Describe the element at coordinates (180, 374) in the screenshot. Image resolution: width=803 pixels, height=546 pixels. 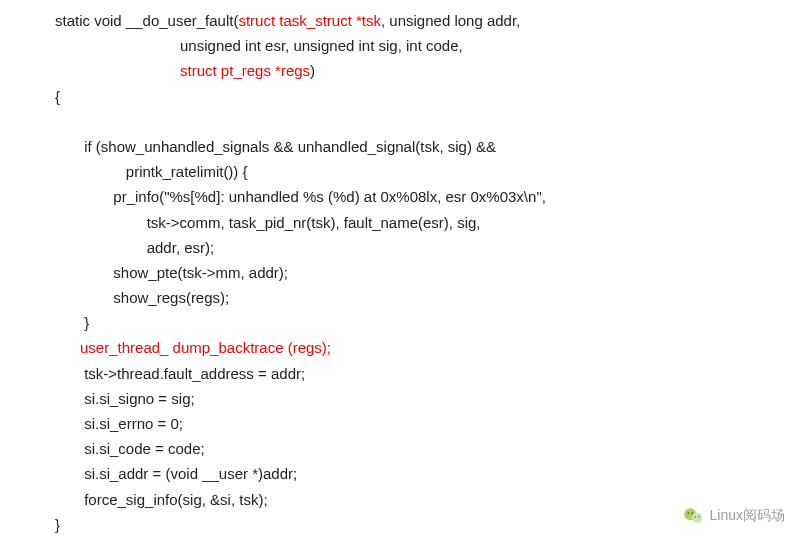
I see `code-line-15: tsk->thread.fault_address = addr;` at that location.